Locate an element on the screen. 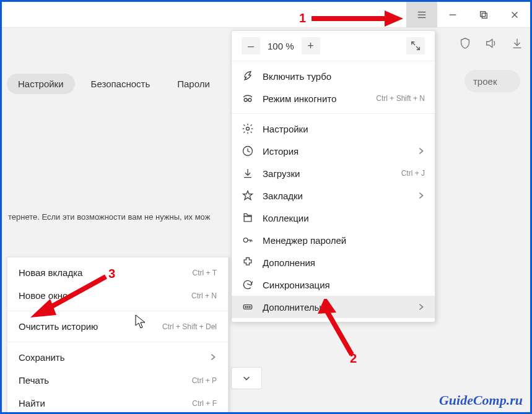 This screenshot has height=414, width=532. menu-item-shortcut: Ctrl + Shift + Del is located at coordinates (190, 327).